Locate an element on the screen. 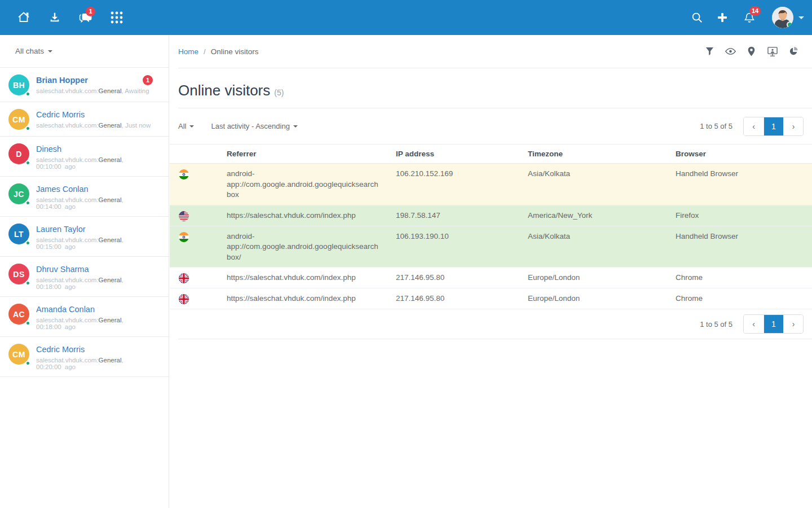 This screenshot has height=508, width=812. add-button is located at coordinates (722, 17).